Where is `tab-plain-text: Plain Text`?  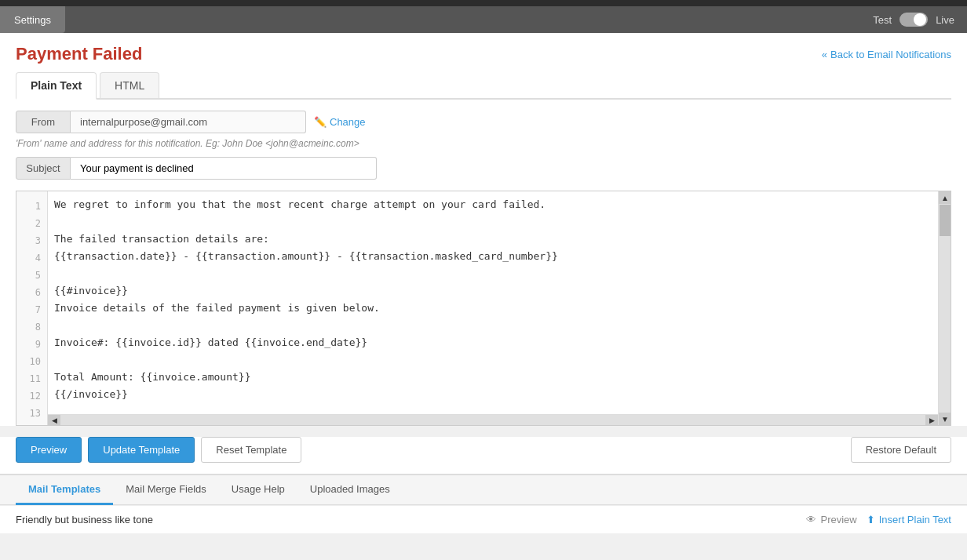 tab-plain-text: Plain Text is located at coordinates (57, 86).